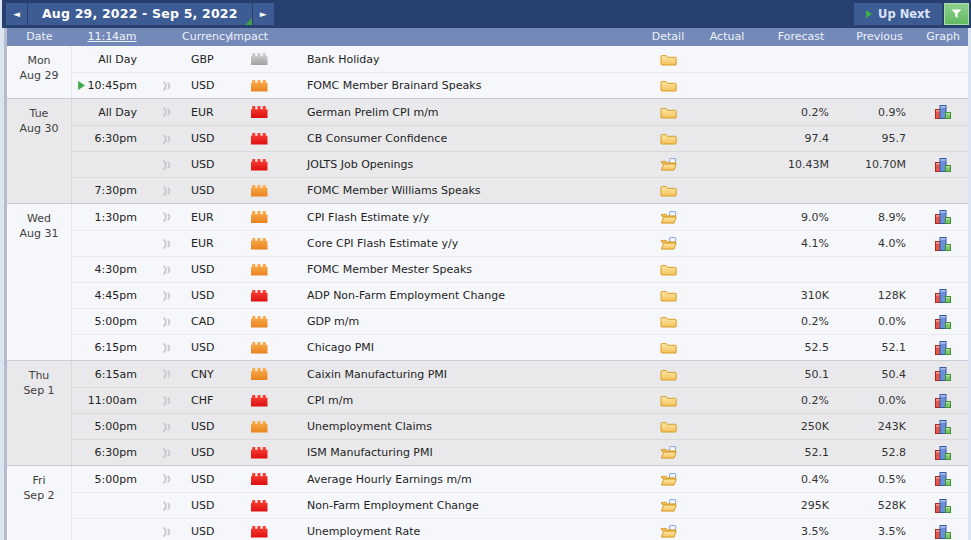 This screenshot has width=971, height=540. Describe the element at coordinates (520, 190) in the screenshot. I see `event-row: 7:30pmUSDFOMC Member Williams Speaks` at that location.